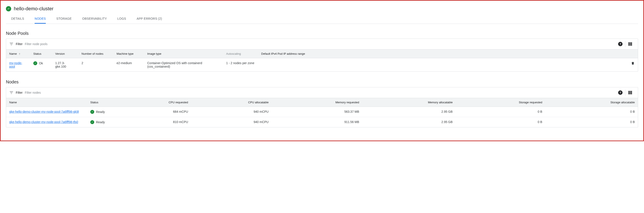  Describe the element at coordinates (94, 19) in the screenshot. I see `tab-observability: OBSERVABILITY` at that location.